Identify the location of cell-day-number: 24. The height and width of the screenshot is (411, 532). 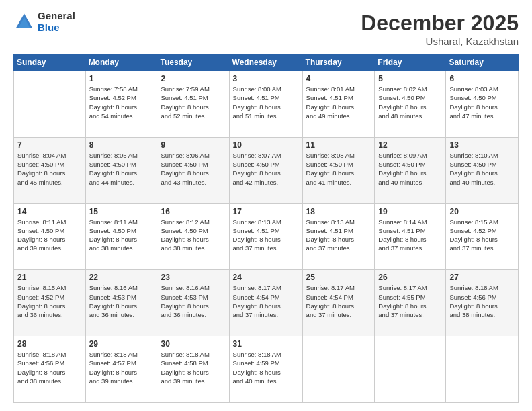
(266, 277).